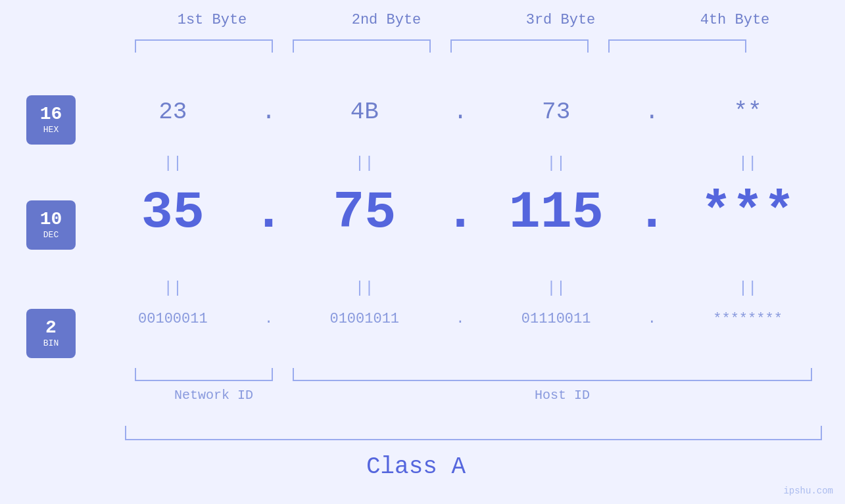 The height and width of the screenshot is (504, 845). I want to click on badge-hex: 16 HEX, so click(51, 120).